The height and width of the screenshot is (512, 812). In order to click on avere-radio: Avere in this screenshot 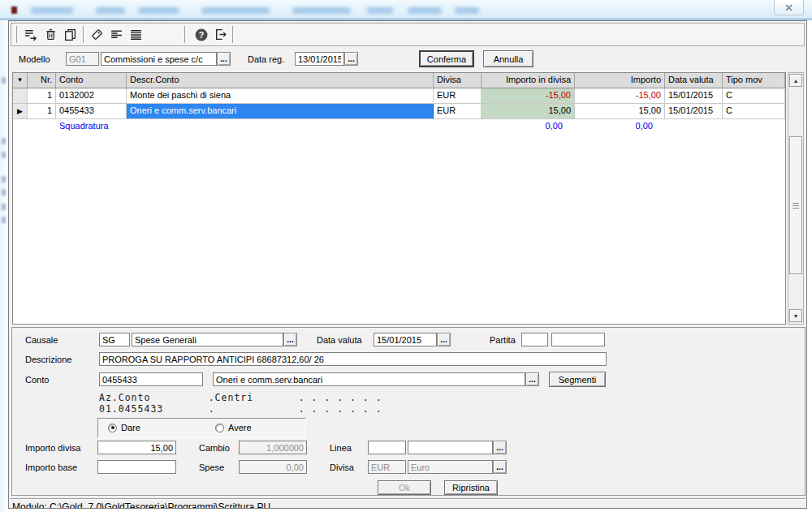, I will do `click(234, 428)`.